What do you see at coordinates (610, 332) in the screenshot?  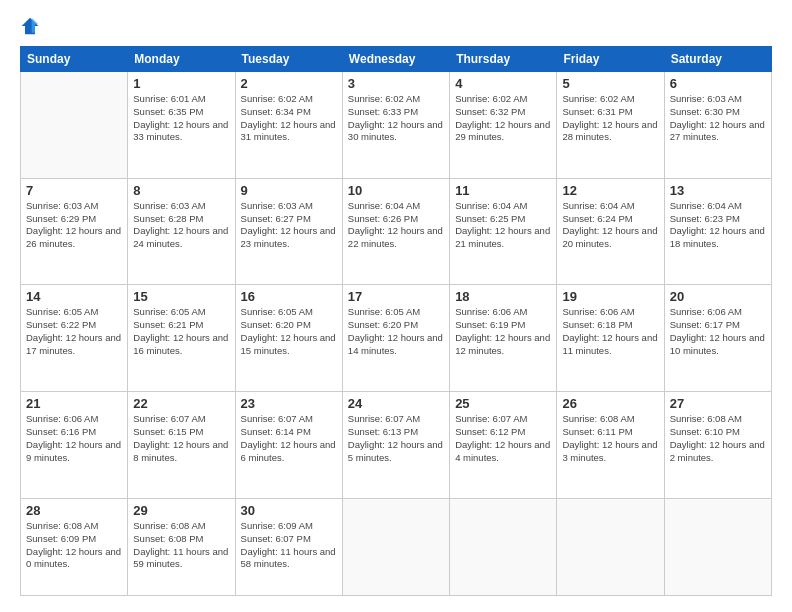 I see `day-info: Sunrise: 6:06 AMSunset: 6:18 PMDaylight:…` at bounding box center [610, 332].